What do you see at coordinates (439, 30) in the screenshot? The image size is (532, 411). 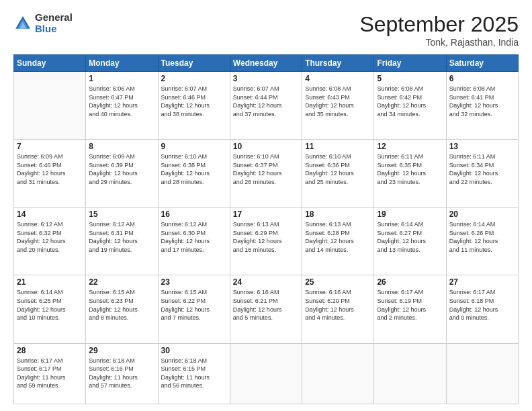 I see `title-block: September 2025 Tonk, Rajasthan, India` at bounding box center [439, 30].